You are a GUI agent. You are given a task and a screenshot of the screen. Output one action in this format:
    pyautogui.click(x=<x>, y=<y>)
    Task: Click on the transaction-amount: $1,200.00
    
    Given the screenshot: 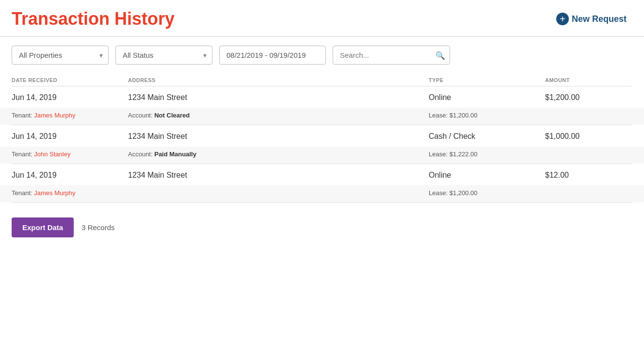 What is the action you would take?
    pyautogui.click(x=589, y=98)
    